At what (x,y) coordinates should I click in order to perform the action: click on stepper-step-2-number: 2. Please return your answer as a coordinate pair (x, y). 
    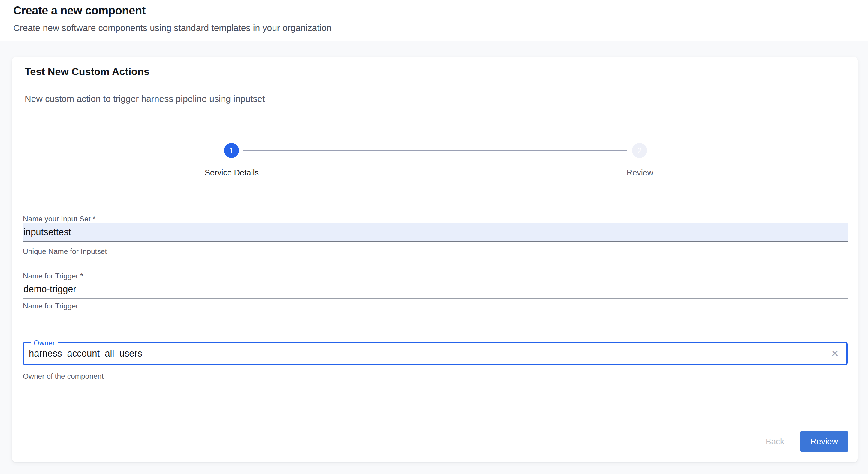
    Looking at the image, I should click on (640, 151).